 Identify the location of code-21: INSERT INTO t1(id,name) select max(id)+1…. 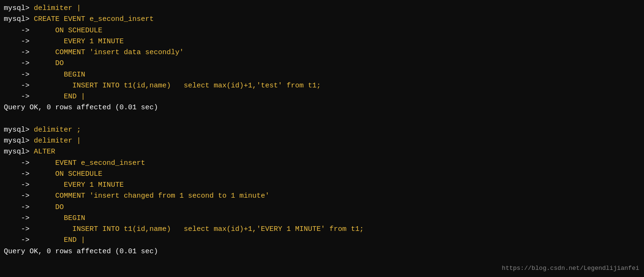
(218, 229).